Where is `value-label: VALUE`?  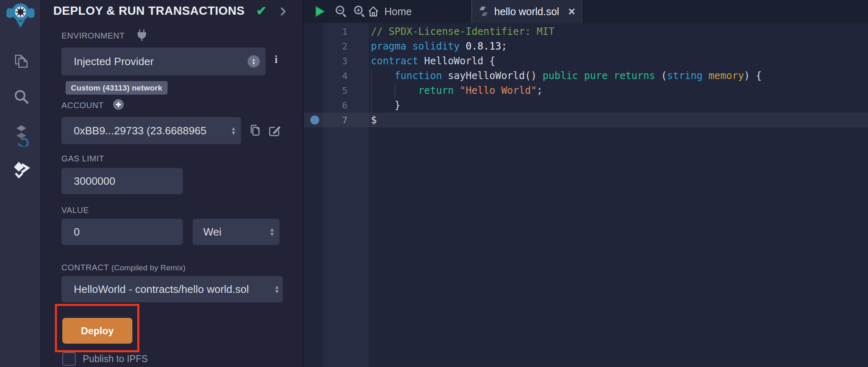 value-label: VALUE is located at coordinates (75, 211).